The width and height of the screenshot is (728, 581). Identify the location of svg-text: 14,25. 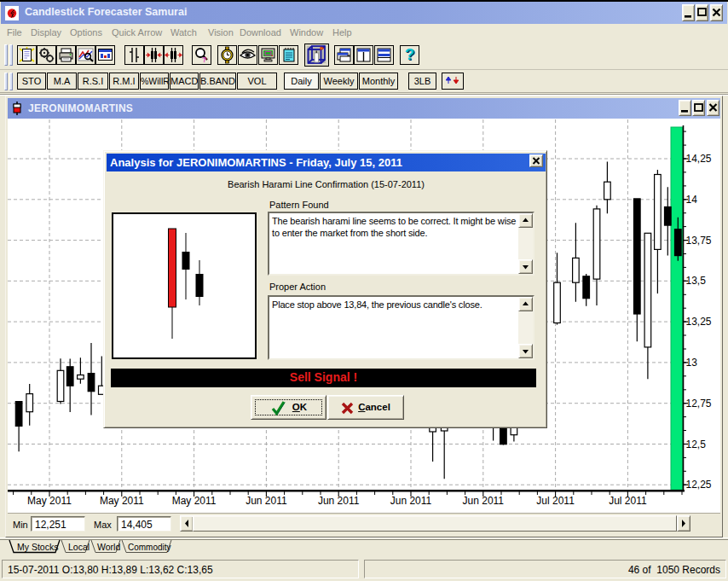
(699, 159).